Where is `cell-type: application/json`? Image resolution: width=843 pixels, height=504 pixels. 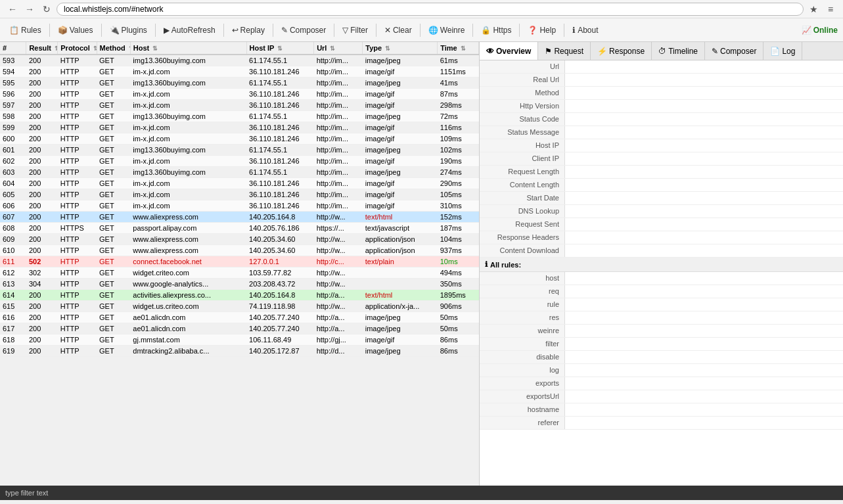
cell-type: application/json is located at coordinates (400, 239).